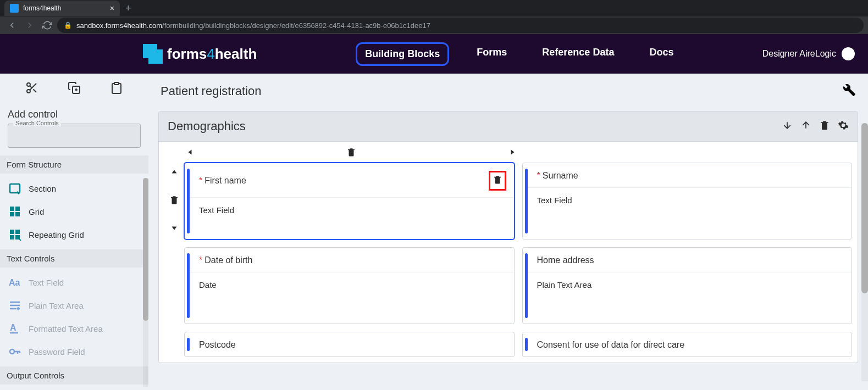  I want to click on add-control-title: Add control, so click(74, 114).